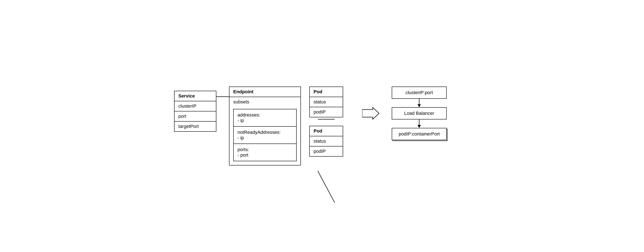 This screenshot has height=252, width=644. Describe the element at coordinates (370, 113) in the screenshot. I see `hollow-arrow-icon` at that location.